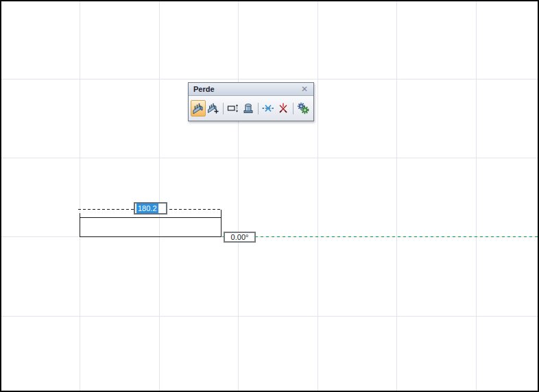 The height and width of the screenshot is (392, 539). I want to click on break-intersection-icon, so click(283, 108).